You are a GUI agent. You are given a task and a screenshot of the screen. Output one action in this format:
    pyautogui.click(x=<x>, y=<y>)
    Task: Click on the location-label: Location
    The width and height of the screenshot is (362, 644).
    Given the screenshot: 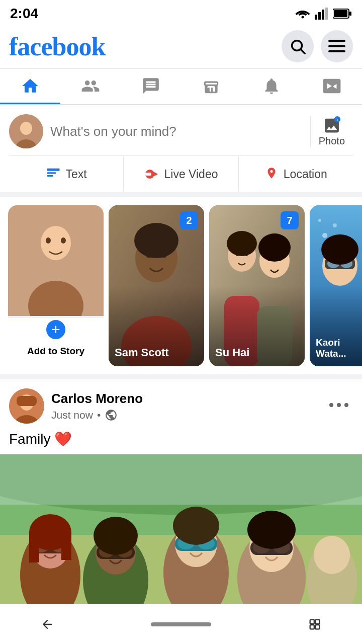 What is the action you would take?
    pyautogui.click(x=306, y=174)
    